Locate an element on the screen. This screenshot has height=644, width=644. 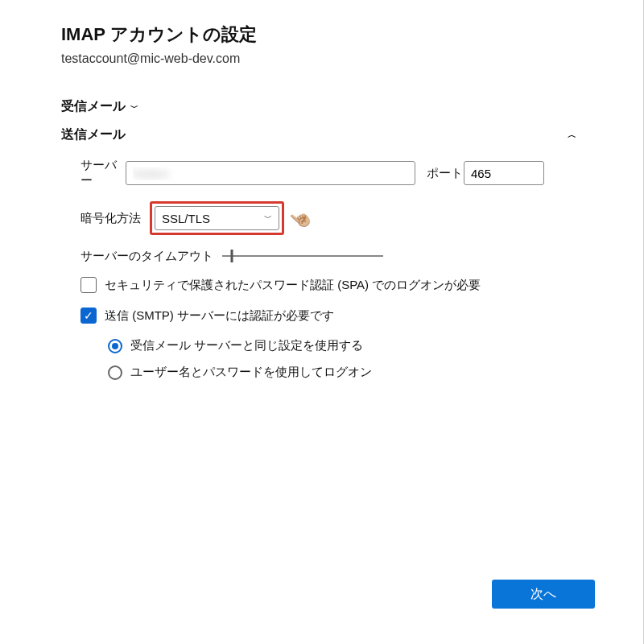
server-port-row: サーバー ポート is located at coordinates (353, 173).